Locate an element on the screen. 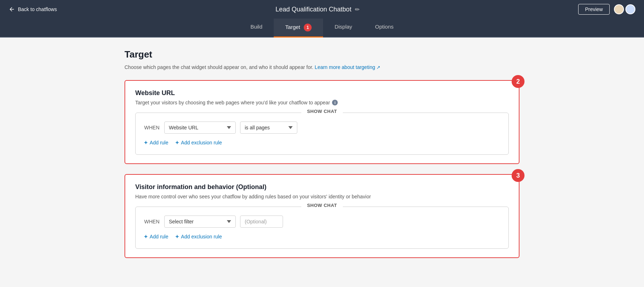  value-select-website: is all pages contains is exactly starts … is located at coordinates (269, 128).